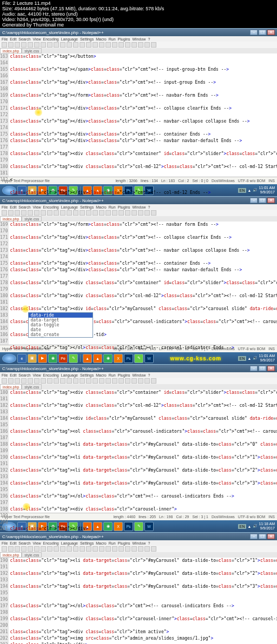 This screenshot has width=277, height=644. Describe the element at coordinates (11, 51) in the screenshot. I see `tab-active: index.php` at that location.